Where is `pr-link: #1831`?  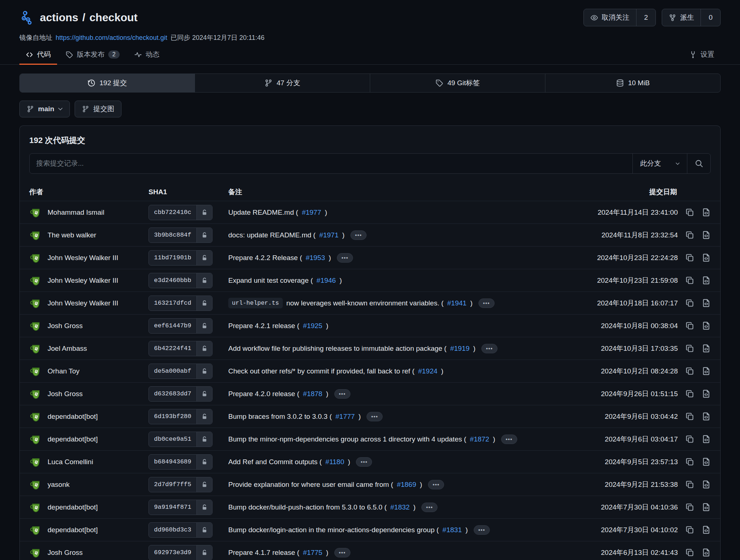 pr-link: #1831 is located at coordinates (452, 530).